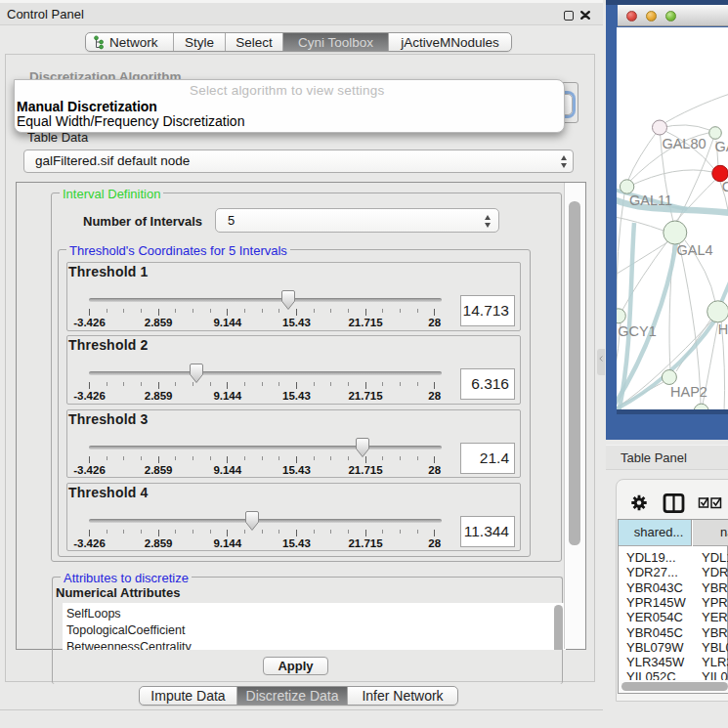  I want to click on svg-text: C, so click(725, 187).